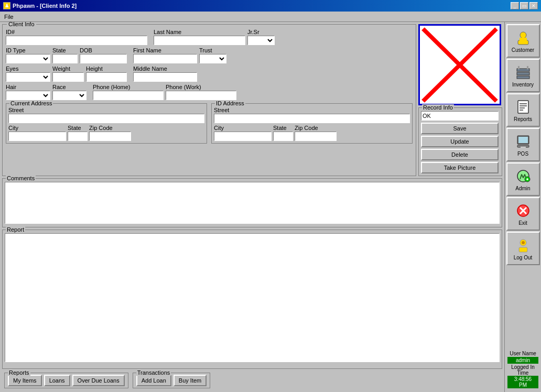 The height and width of the screenshot is (392, 541). Describe the element at coordinates (78, 128) in the screenshot. I see `current-state-label: State` at that location.